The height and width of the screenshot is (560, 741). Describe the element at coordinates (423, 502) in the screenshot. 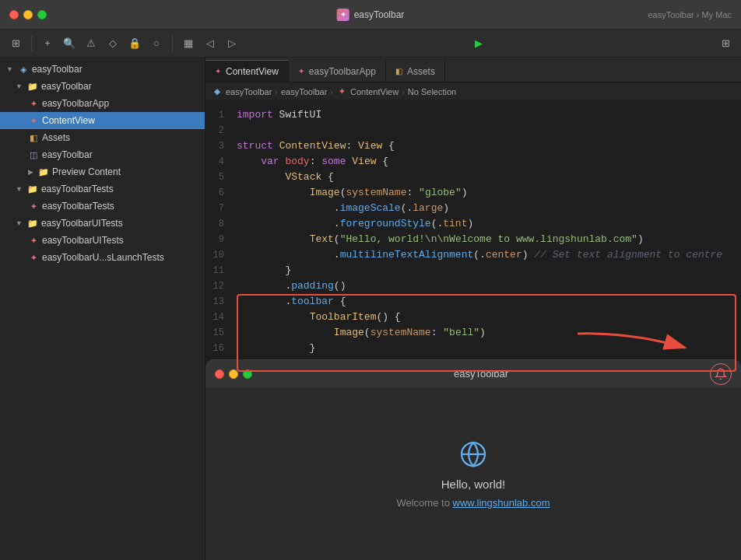

I see `welcome-prefix: Welcome to` at that location.